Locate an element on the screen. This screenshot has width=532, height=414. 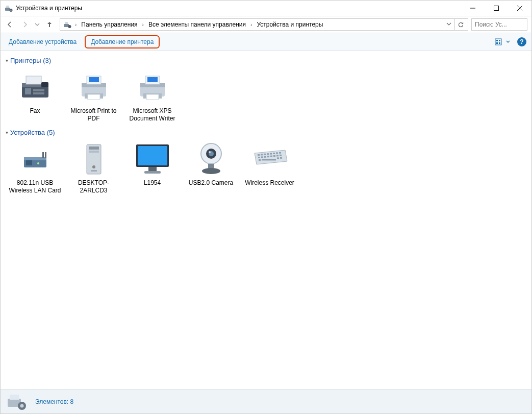
add-printer-button: Добавление принтера is located at coordinates (122, 42).